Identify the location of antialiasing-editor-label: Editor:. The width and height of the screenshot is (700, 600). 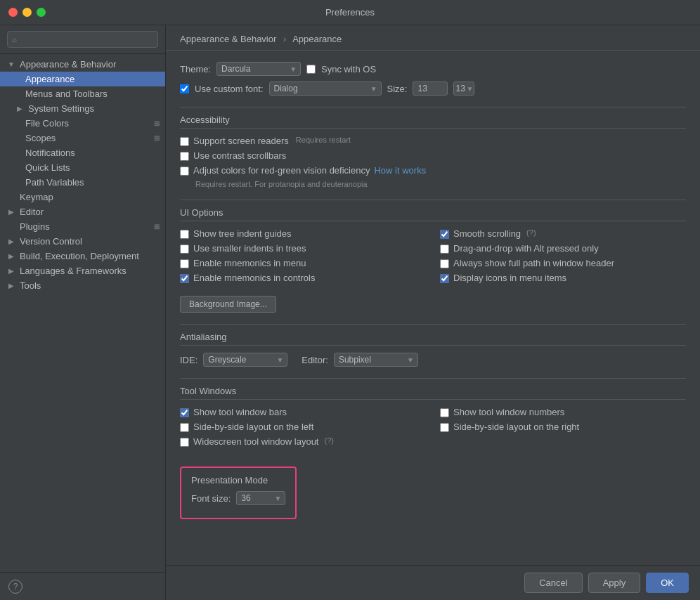
(315, 360).